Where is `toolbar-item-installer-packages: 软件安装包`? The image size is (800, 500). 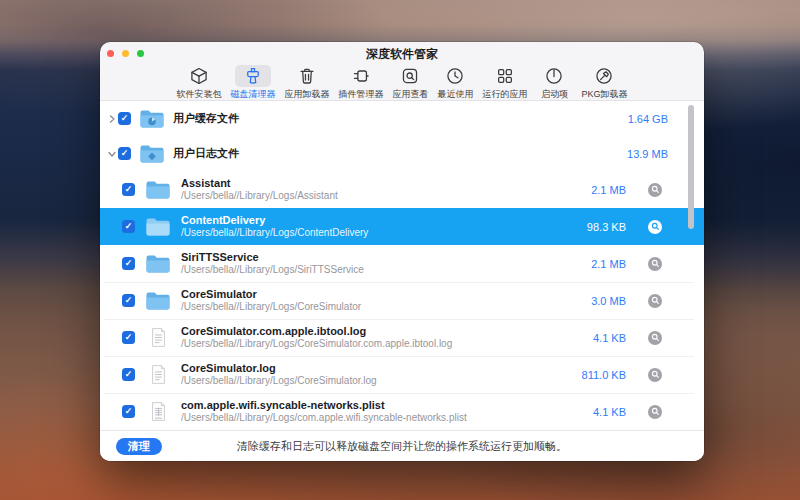
toolbar-item-installer-packages: 软件安装包 is located at coordinates (198, 83).